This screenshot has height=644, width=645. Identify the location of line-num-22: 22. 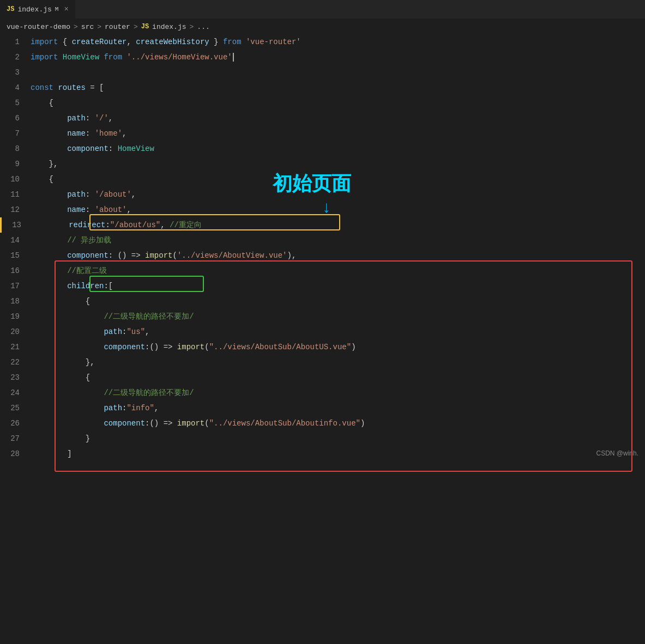
(14, 362).